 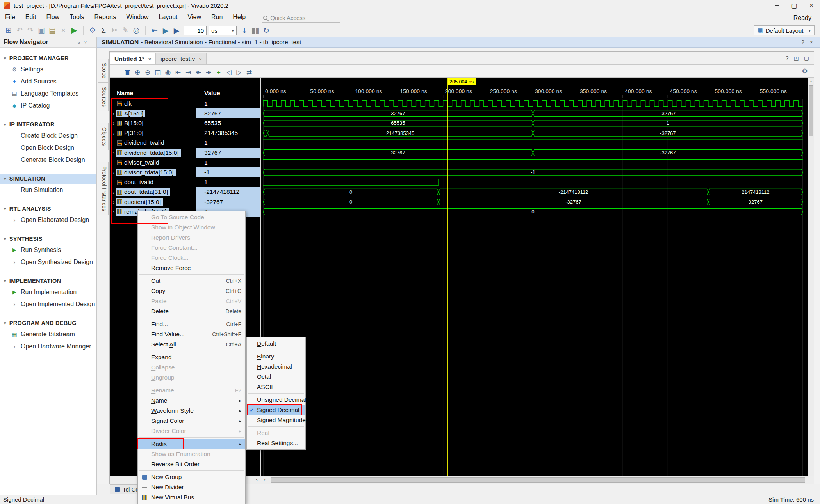 What do you see at coordinates (48, 323) in the screenshot?
I see `flow-section-program-and-debug: ▾PROGRAM AND DEBUG` at bounding box center [48, 323].